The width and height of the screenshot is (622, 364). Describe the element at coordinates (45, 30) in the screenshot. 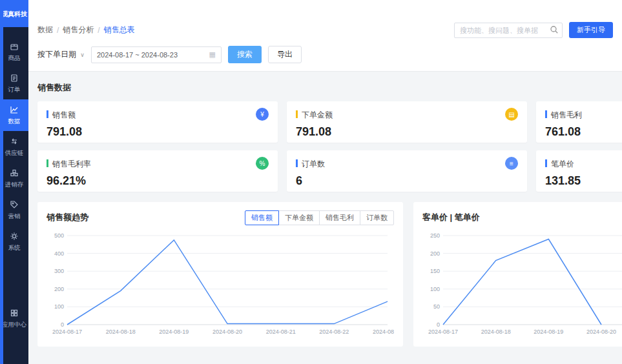

I see `breadcrumb-item: 数据` at that location.